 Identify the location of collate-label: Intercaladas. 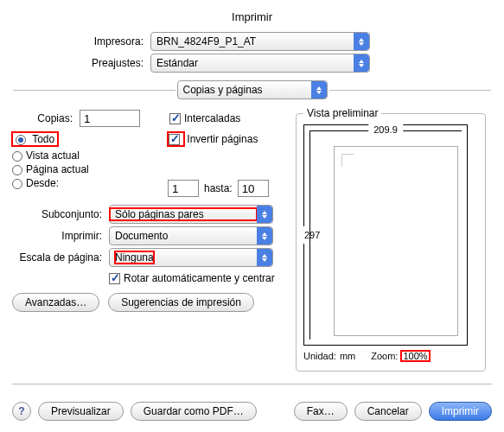
(213, 118).